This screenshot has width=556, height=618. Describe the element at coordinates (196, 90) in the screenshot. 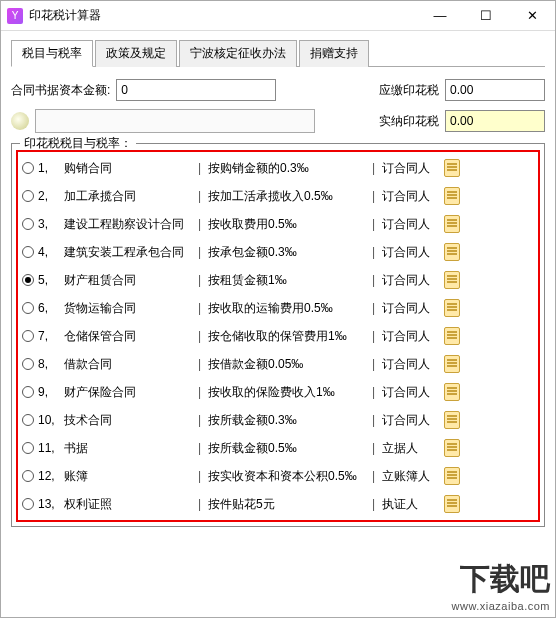

I see `amount-input` at that location.